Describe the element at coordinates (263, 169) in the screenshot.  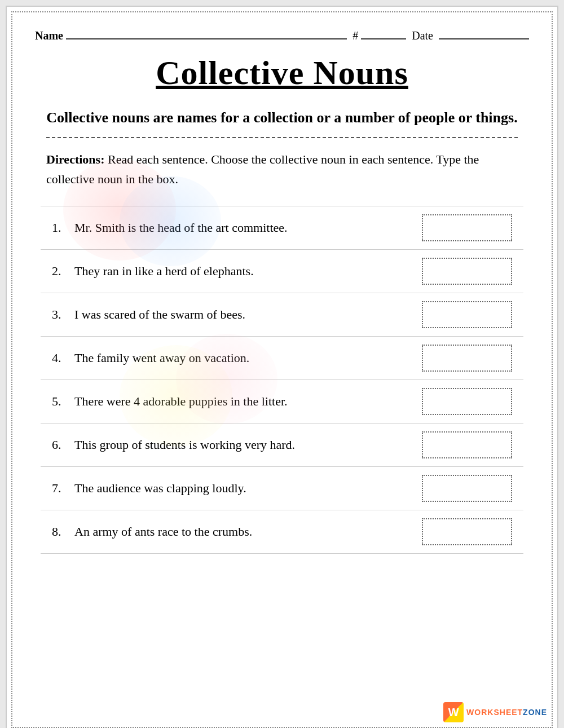
I see `directions-rest: Read each sentence. Choose the collectiv…` at that location.